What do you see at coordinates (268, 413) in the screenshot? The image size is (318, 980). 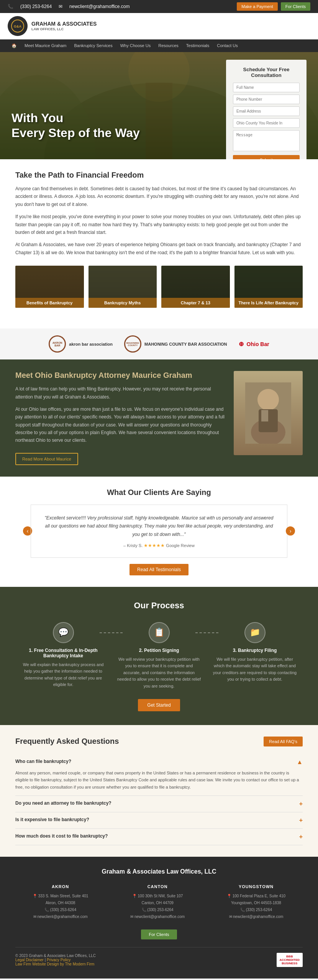 I see `attorney-photo` at bounding box center [268, 413].